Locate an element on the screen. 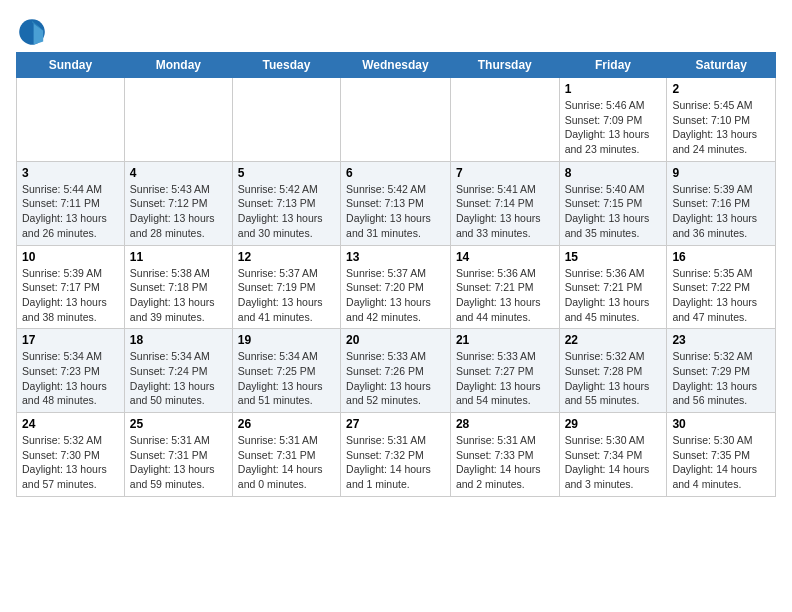  cell-content: Sunrise: 5:37 AM Sunset: 7:20 PM Dayligh… is located at coordinates (396, 296).